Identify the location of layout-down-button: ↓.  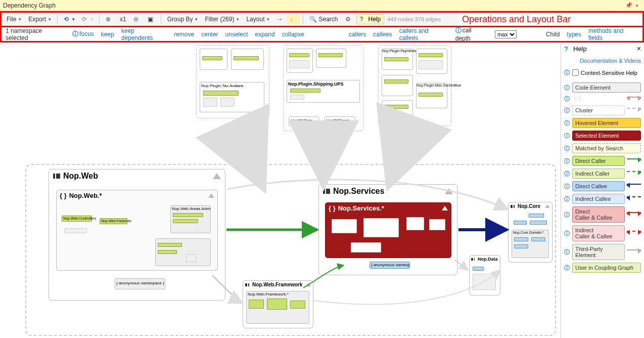
(293, 19).